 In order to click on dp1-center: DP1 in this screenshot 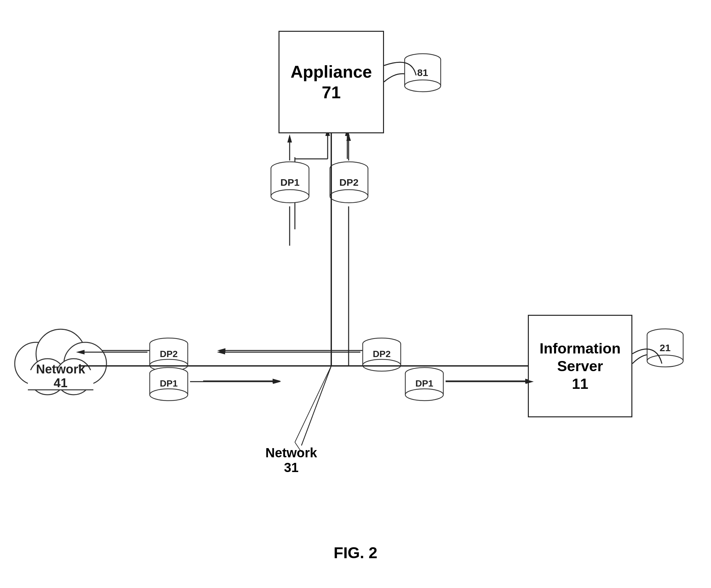, I will do `click(424, 385)`.